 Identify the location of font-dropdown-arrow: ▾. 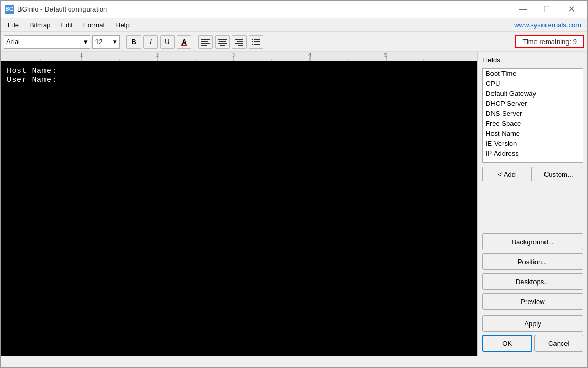
(86, 42).